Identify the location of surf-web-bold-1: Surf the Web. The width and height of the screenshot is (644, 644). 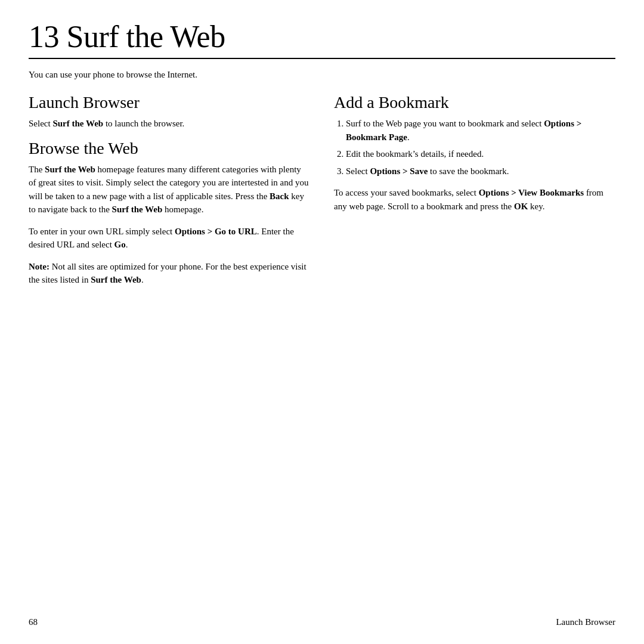
(78, 123).